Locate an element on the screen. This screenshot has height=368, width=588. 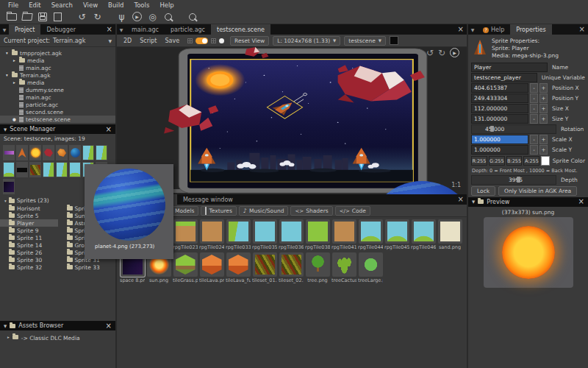
menu-view: View is located at coordinates (90, 5).